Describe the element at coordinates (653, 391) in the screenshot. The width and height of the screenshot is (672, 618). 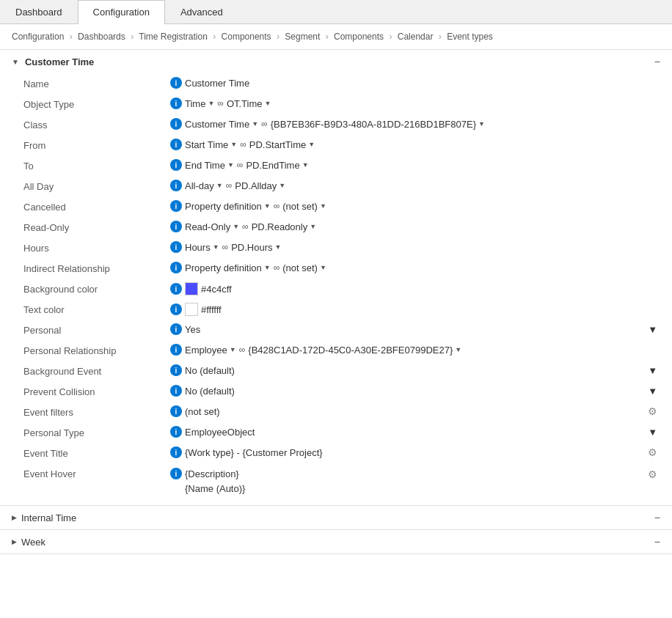
I see `prevent-collision-dropdown-arrow: ▼` at that location.